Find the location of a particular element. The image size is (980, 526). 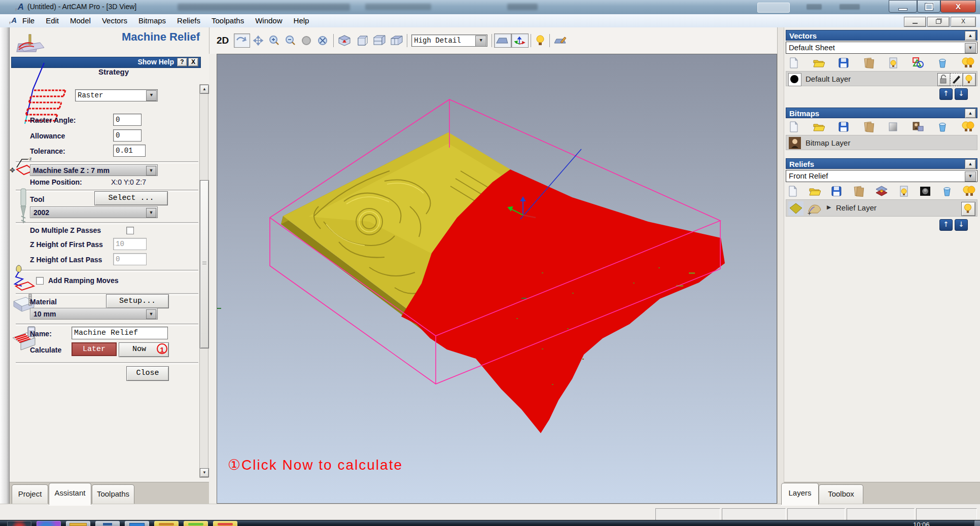

lock-layer-button is located at coordinates (944, 80).